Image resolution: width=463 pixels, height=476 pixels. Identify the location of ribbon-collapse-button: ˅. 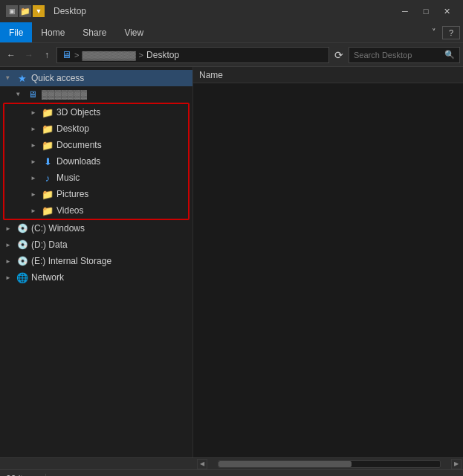
(434, 33).